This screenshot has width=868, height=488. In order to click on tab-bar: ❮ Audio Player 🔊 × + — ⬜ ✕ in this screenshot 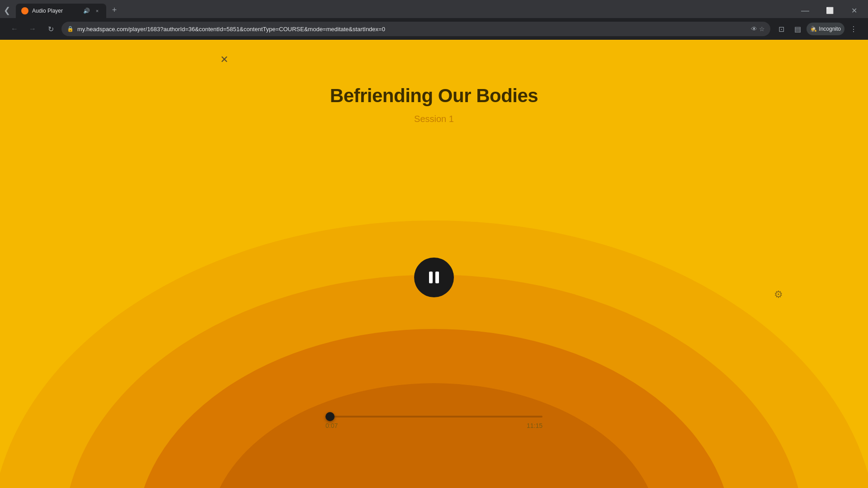, I will do `click(434, 9)`.